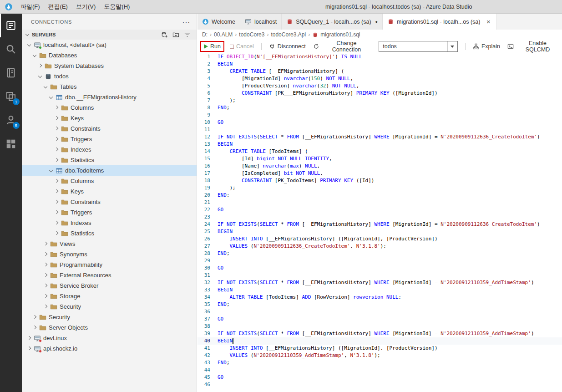  Describe the element at coordinates (109, 76) in the screenshot. I see `tree-item: todos` at that location.